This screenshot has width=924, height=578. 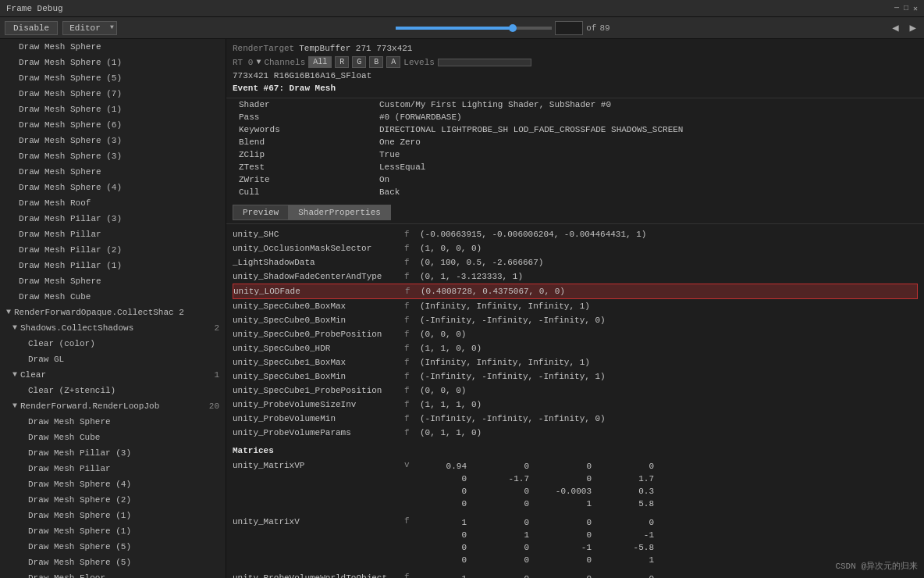 What do you see at coordinates (112, 500) in the screenshot?
I see `tree-item: Draw Mesh Sphere (2)` at bounding box center [112, 500].